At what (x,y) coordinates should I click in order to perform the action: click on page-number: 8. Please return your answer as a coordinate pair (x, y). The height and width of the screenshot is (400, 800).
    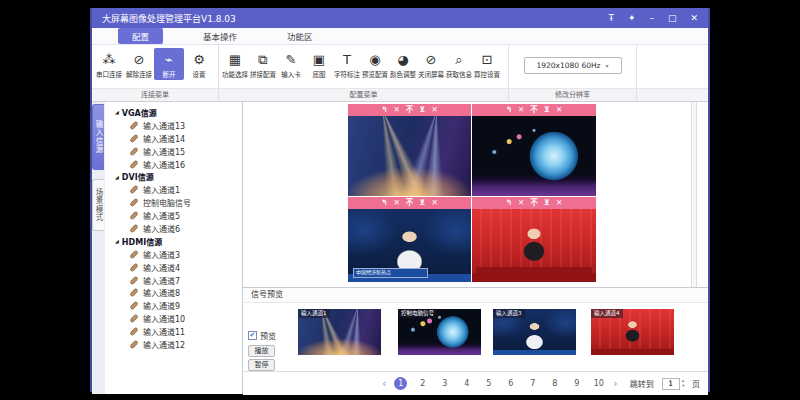
    Looking at the image, I should click on (554, 384).